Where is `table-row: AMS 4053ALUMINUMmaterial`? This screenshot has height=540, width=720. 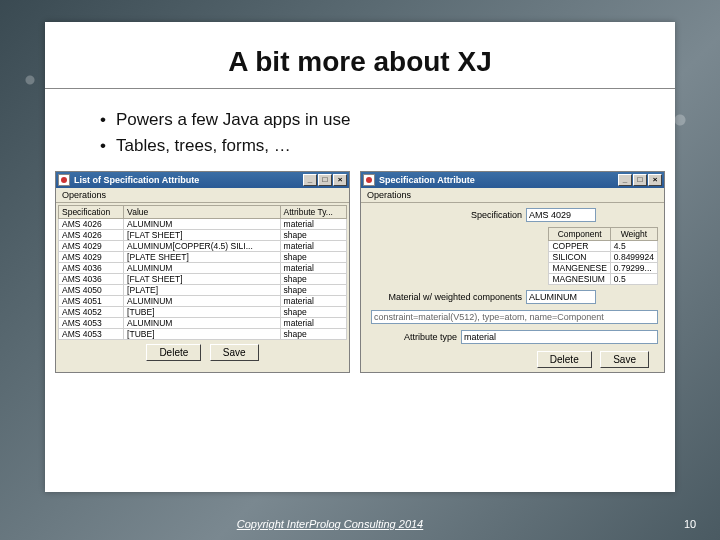 table-row: AMS 4053ALUMINUMmaterial is located at coordinates (203, 324).